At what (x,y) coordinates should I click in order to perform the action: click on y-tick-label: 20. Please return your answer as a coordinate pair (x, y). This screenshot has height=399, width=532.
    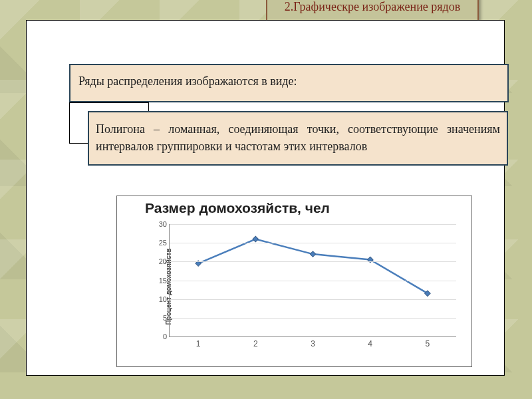
    Looking at the image, I should click on (161, 261).